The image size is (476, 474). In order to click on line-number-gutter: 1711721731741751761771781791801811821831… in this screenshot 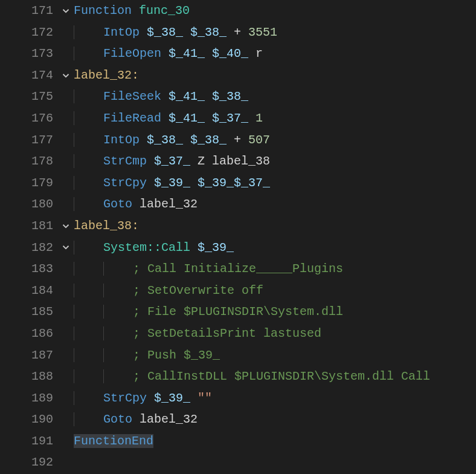, I will do `click(29, 237)`.